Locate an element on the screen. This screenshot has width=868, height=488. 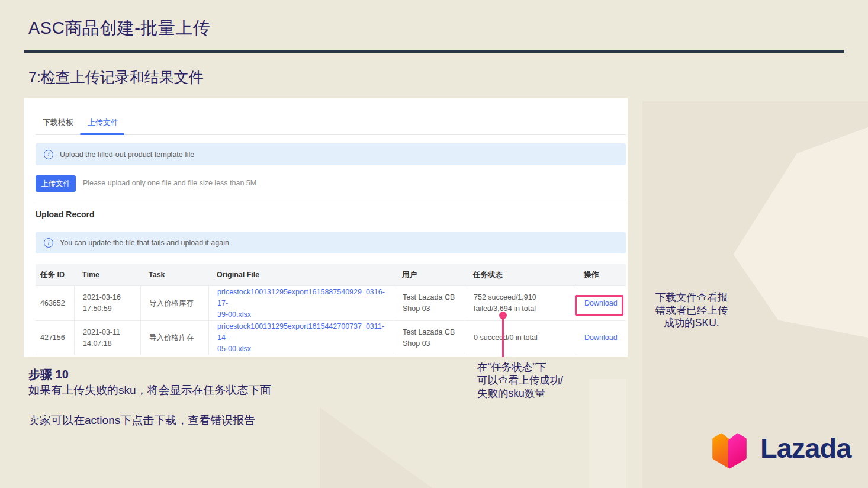
download-highlight-box is located at coordinates (599, 306).